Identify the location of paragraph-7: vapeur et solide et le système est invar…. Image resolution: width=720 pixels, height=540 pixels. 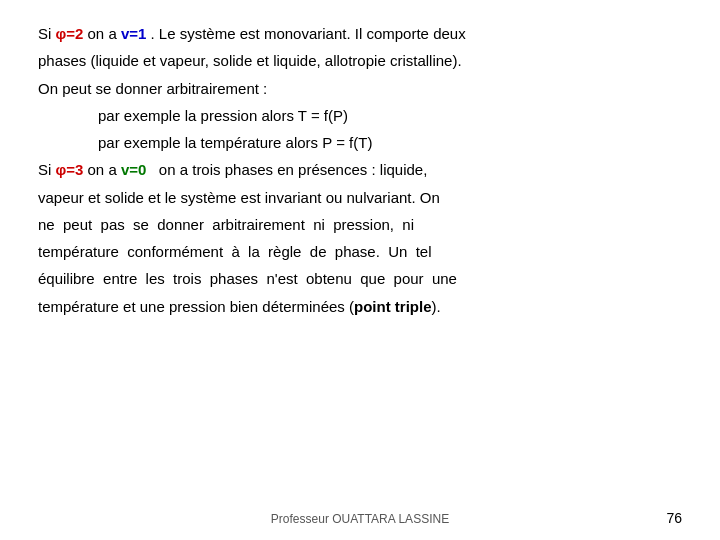
(360, 198).